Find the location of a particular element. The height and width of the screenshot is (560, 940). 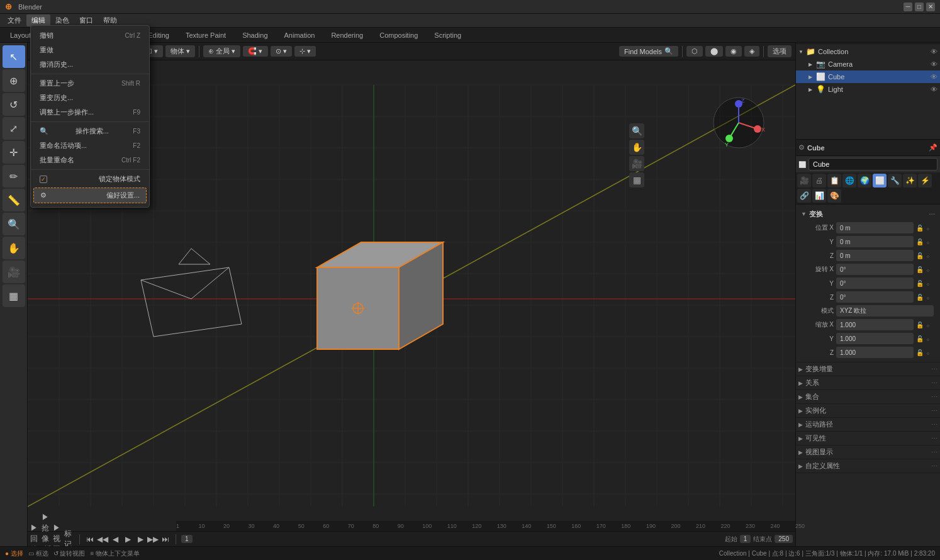

object-menu: 物体 ▾ is located at coordinates (180, 52).